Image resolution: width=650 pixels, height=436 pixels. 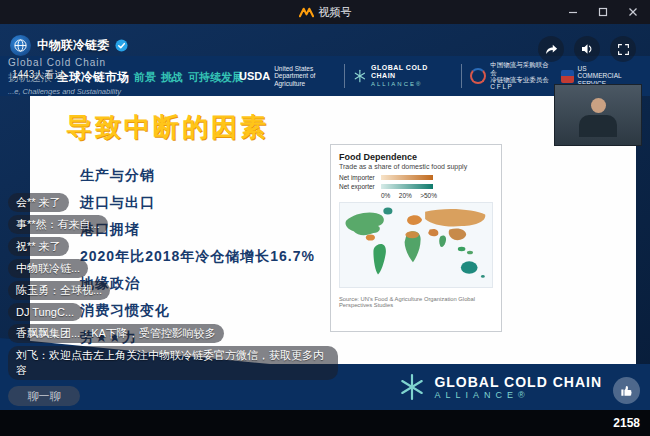 I want to click on world-map, so click(x=416, y=245).